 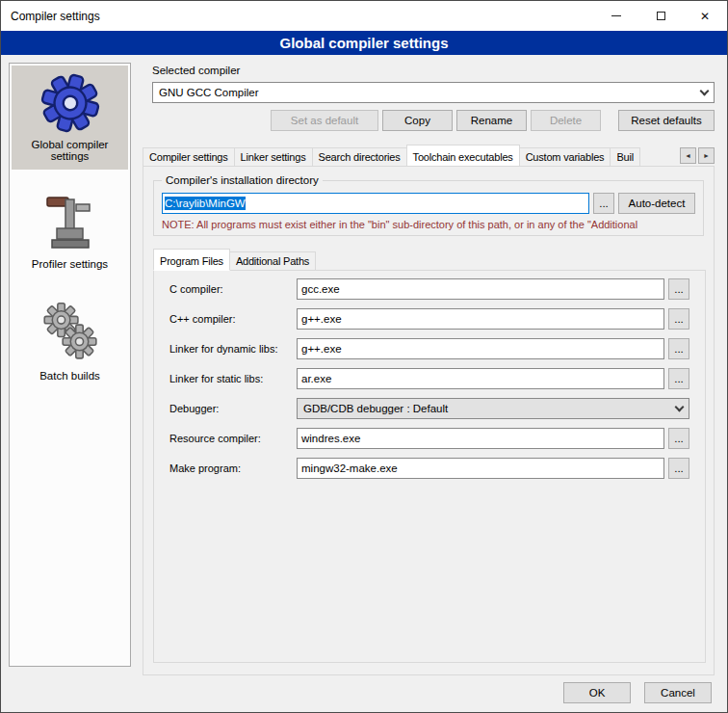 I want to click on field-row-c-compiler: C compiler: gcc.exe ..., so click(x=429, y=289).